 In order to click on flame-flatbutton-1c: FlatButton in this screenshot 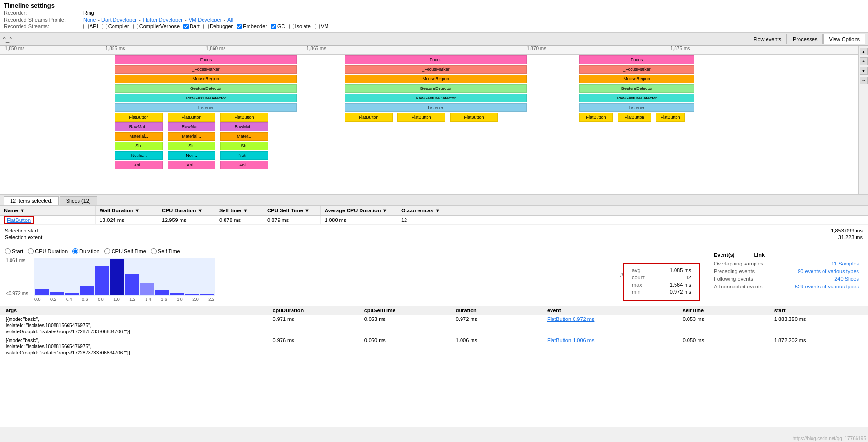, I will do `click(244, 117)`.